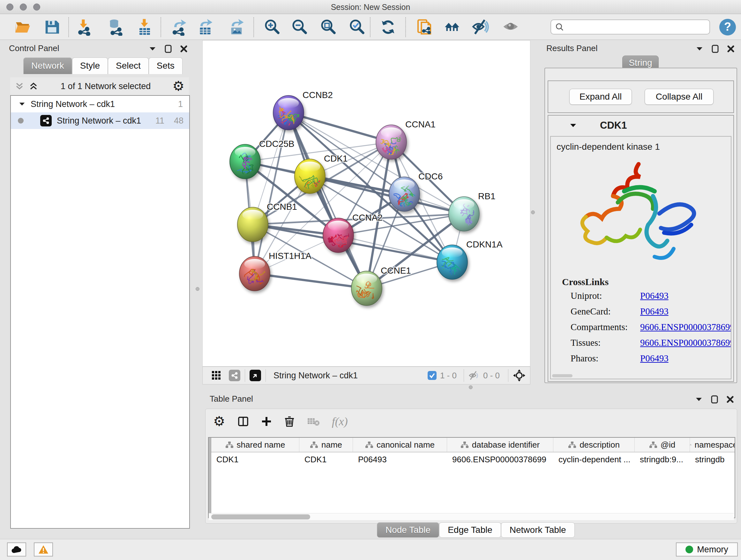  I want to click on clone-network-button, so click(425, 27).